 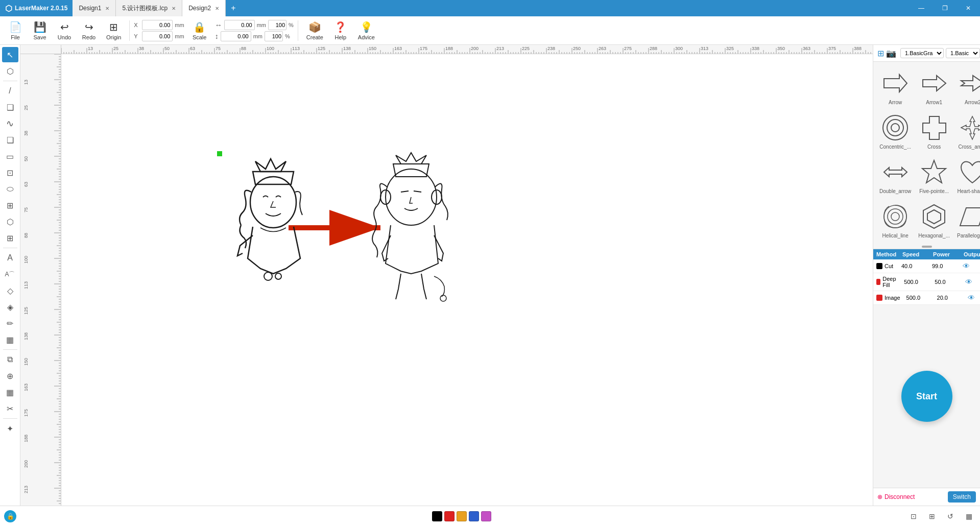 I want to click on select-tool: ↖, so click(x=10, y=55).